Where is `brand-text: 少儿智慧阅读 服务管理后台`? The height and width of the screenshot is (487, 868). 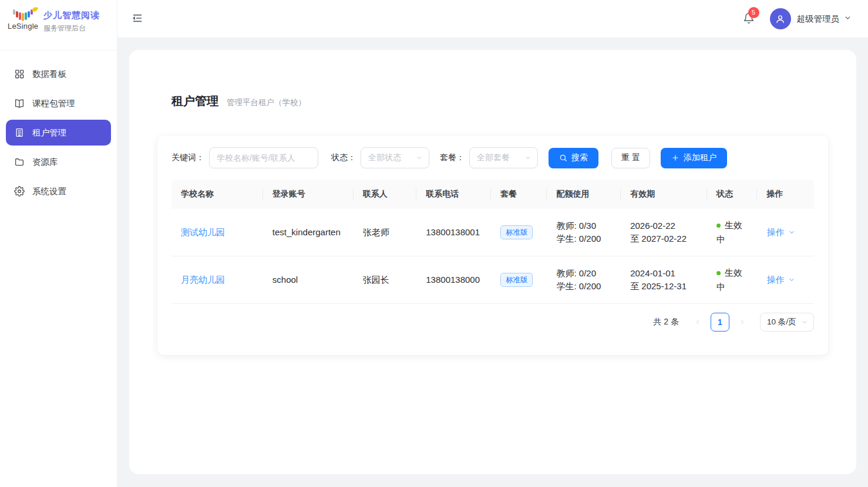 brand-text: 少儿智慧阅读 服务管理后台 is located at coordinates (72, 21).